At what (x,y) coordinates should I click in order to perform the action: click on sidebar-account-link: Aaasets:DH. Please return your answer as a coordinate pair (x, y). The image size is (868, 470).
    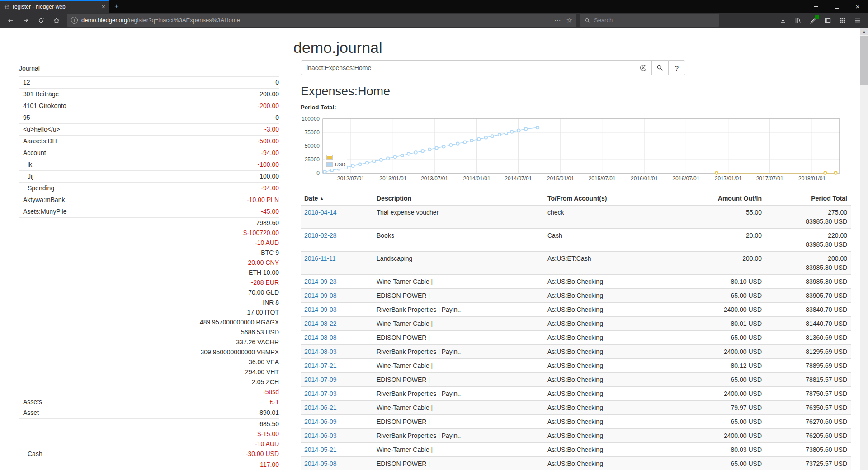
    Looking at the image, I should click on (40, 141).